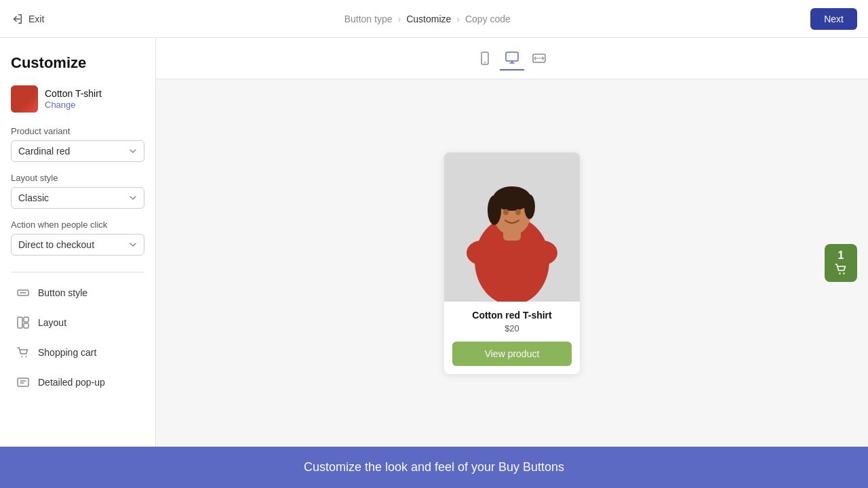  I want to click on sidebar-title: Customize, so click(77, 63).